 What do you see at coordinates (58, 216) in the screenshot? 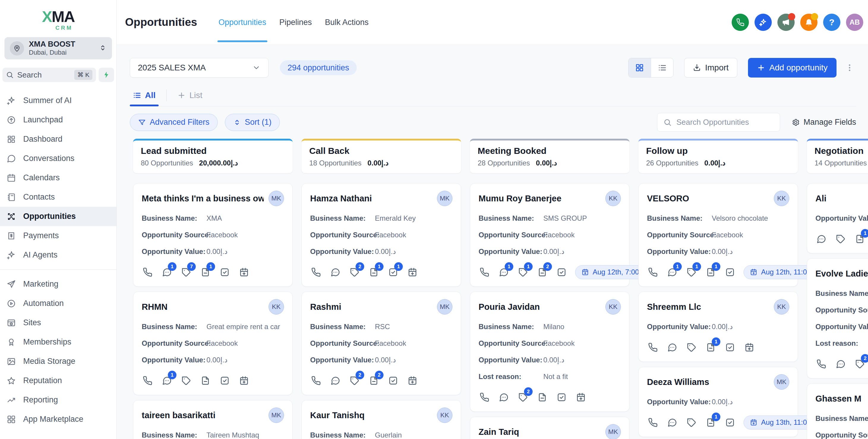
I see `sidebar-item-opportunities: Opportunities` at bounding box center [58, 216].